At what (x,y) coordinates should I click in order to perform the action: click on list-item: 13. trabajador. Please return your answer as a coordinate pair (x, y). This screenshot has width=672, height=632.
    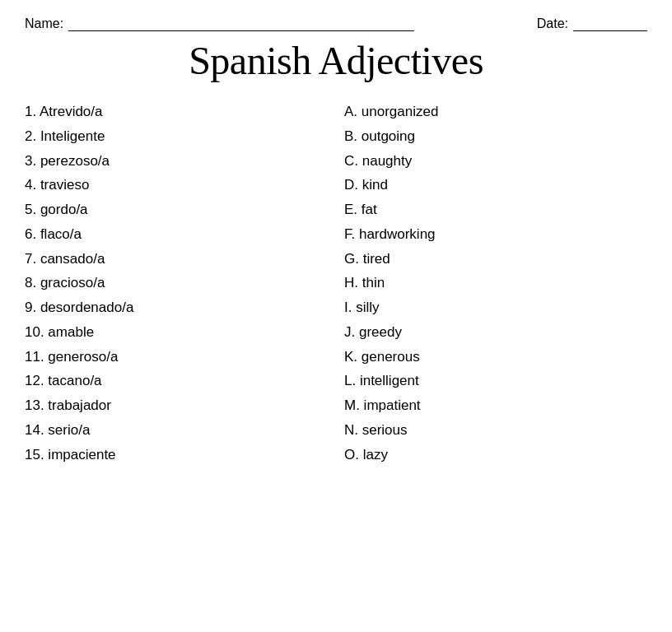
    Looking at the image, I should click on (172, 406).